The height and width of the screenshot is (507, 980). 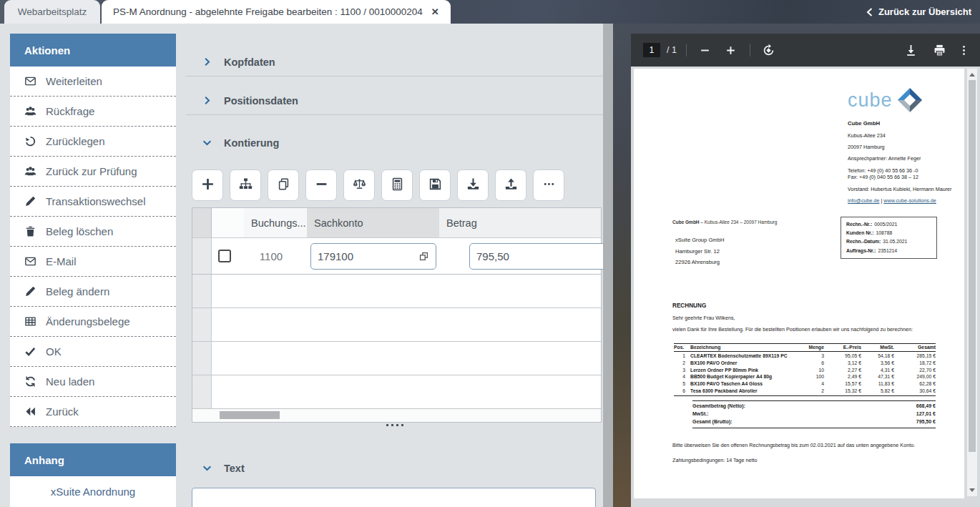 I want to click on ellipsis-icon, so click(x=549, y=186).